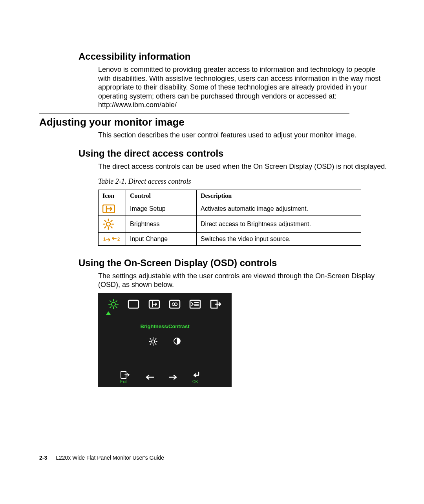 The width and height of the screenshot is (424, 504). Describe the element at coordinates (125, 382) in the screenshot. I see `exit-label: Exit` at that location.